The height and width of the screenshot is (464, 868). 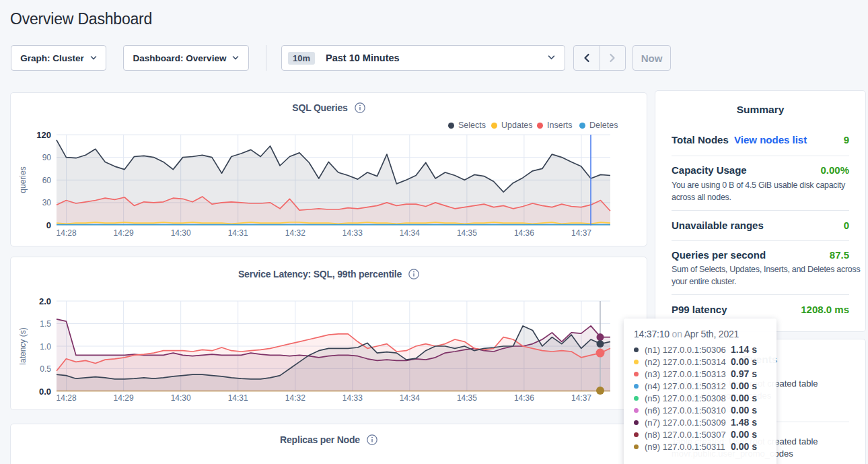 I want to click on svg-text: 0.0, so click(x=45, y=392).